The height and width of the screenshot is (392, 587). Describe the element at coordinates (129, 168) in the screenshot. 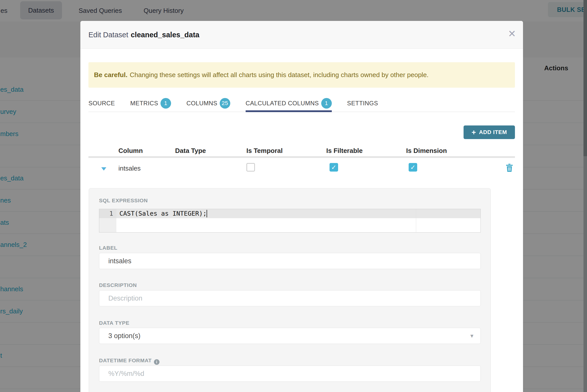

I see `calculated-column-name: intsales` at that location.